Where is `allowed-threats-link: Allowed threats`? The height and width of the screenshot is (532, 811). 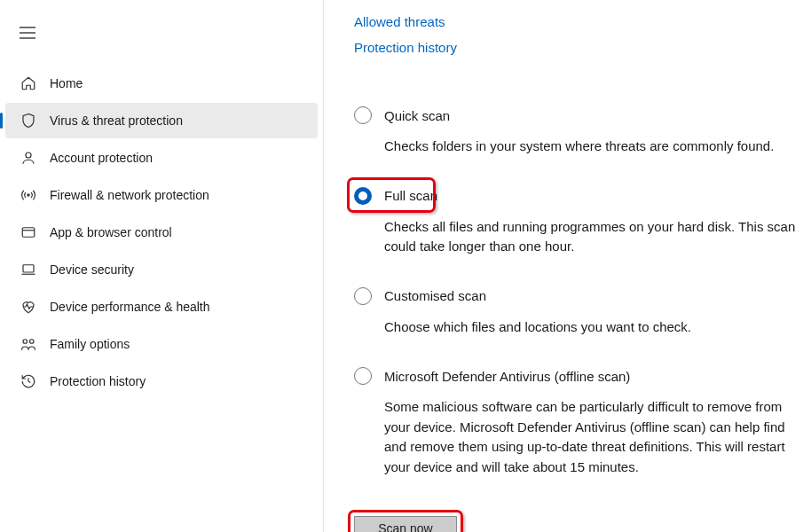 allowed-threats-link: Allowed threats is located at coordinates (579, 21).